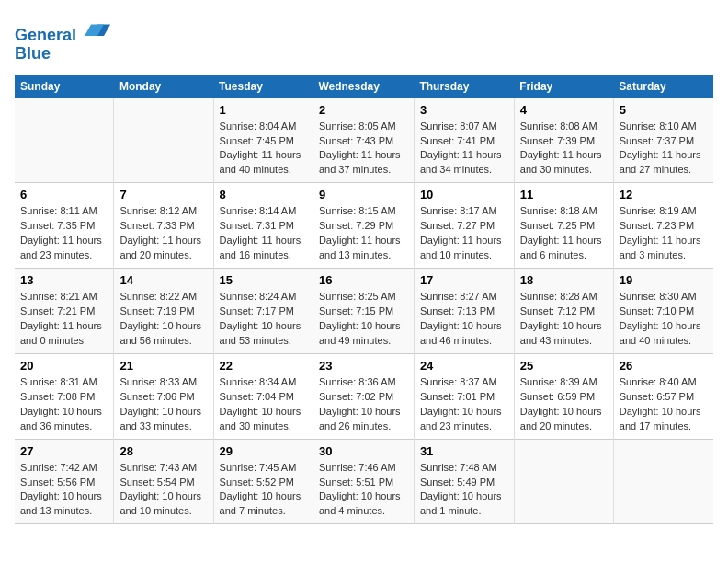 Image resolution: width=728 pixels, height=563 pixels. I want to click on calendar-cell: 17Sunrise: 8:27 AM Sunset: 7:13 PM Dayli…, so click(463, 311).